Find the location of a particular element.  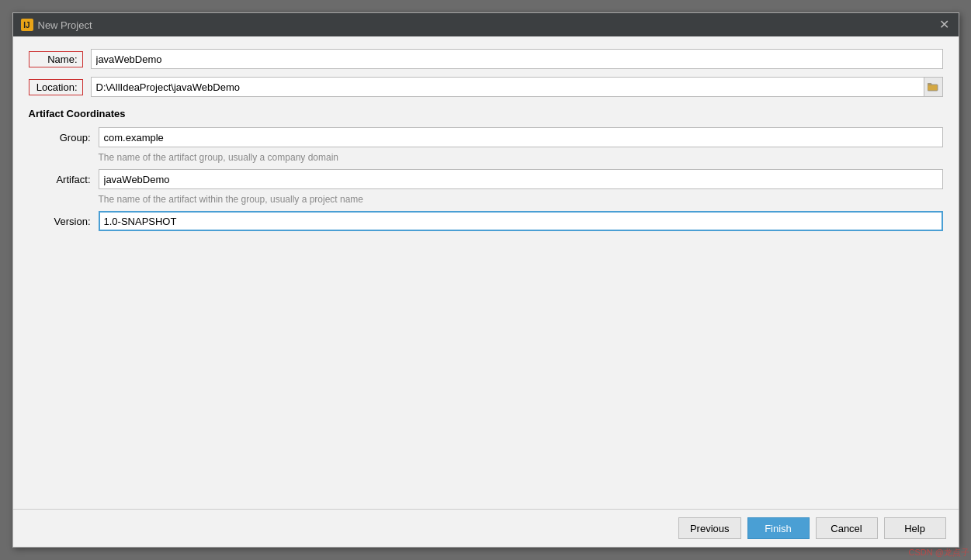

version-label: Version: is located at coordinates (60, 222).